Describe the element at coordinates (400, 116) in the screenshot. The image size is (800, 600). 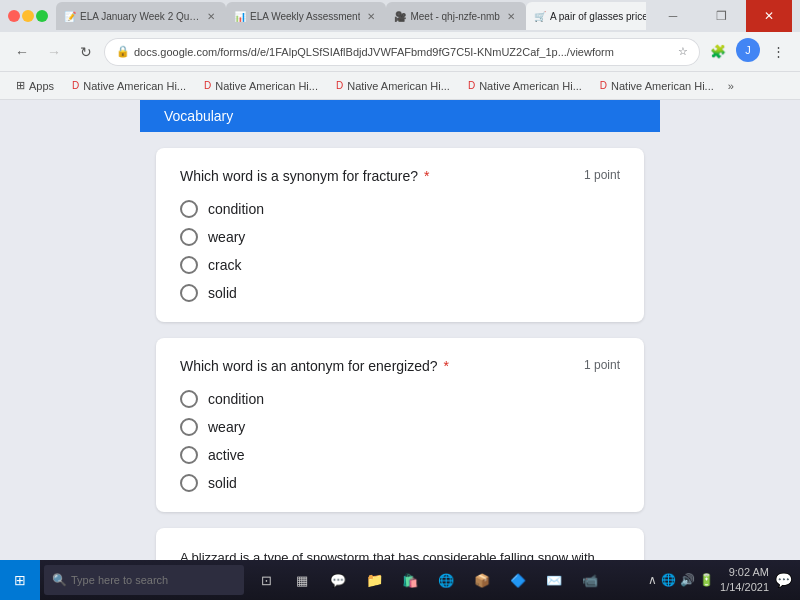
I see `form-section-header: Vocabulary` at that location.